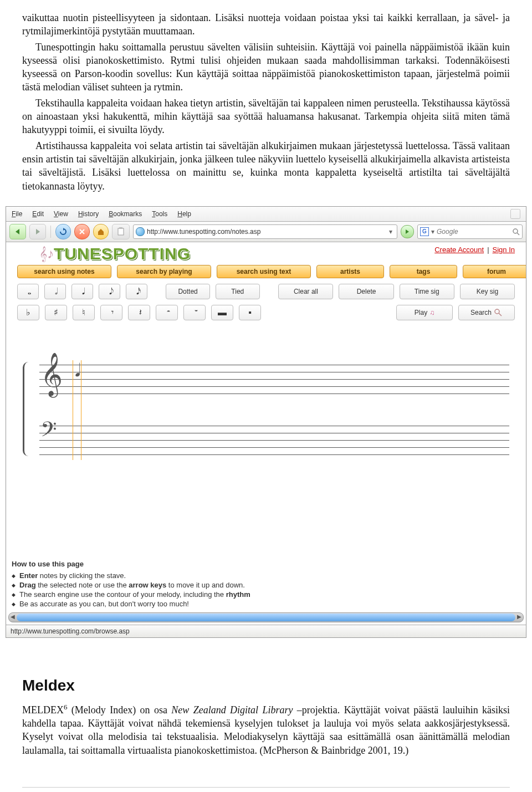 This screenshot has width=532, height=792. Describe the element at coordinates (266, 116) in the screenshot. I see `paragraph: Tekstihaulla kappaleita voidaan hakea ti…` at that location.